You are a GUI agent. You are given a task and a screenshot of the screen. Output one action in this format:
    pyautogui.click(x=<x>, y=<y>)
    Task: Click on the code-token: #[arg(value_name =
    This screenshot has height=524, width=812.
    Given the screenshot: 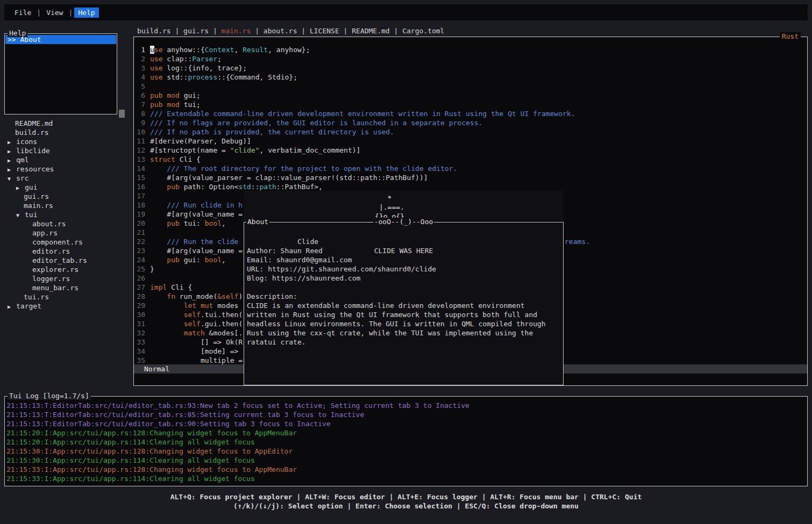 What is the action you would take?
    pyautogui.click(x=196, y=214)
    